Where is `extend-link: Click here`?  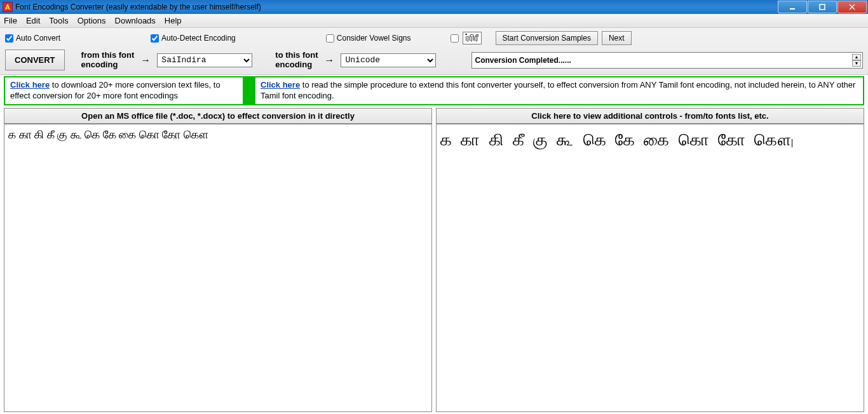 extend-link: Click here is located at coordinates (280, 85).